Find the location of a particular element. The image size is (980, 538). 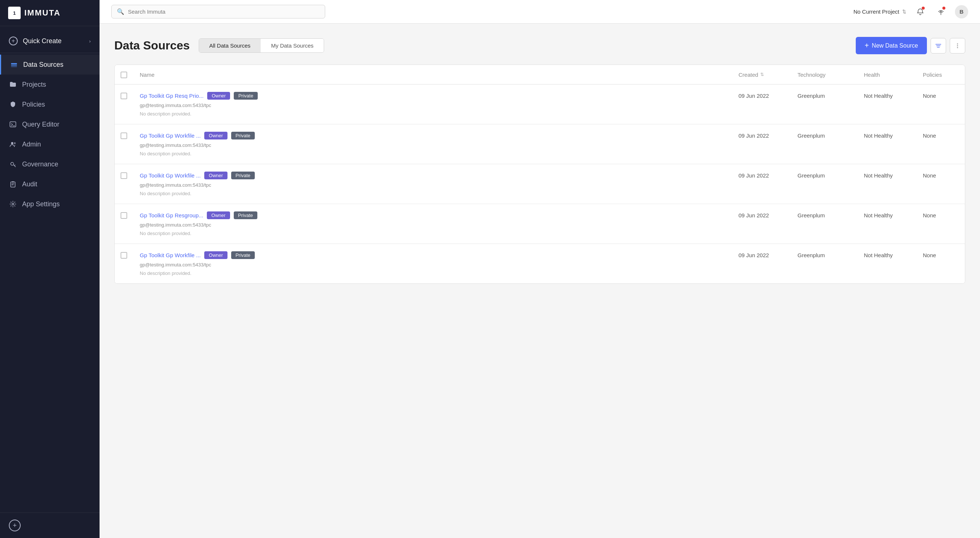

logo-text: IMMUTA is located at coordinates (43, 13).